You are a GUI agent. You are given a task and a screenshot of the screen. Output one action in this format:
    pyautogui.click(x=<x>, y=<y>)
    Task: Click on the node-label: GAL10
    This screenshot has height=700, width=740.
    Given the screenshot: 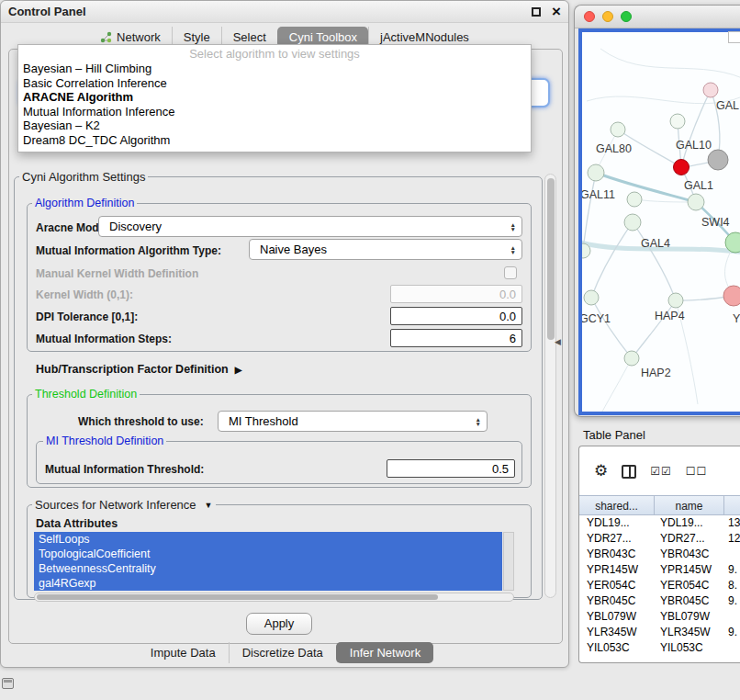 What is the action you would take?
    pyautogui.click(x=694, y=145)
    